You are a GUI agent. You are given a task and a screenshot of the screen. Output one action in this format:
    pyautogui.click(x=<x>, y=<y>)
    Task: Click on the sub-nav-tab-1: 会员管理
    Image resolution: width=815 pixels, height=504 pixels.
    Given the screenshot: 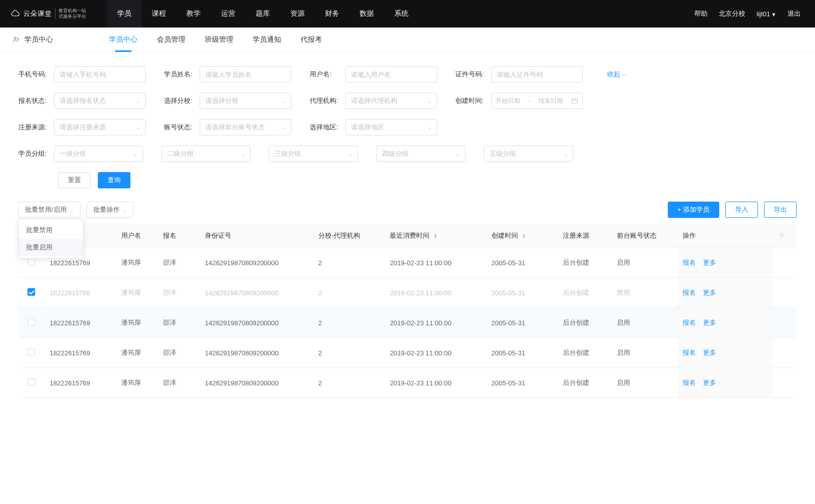 What is the action you would take?
    pyautogui.click(x=171, y=40)
    